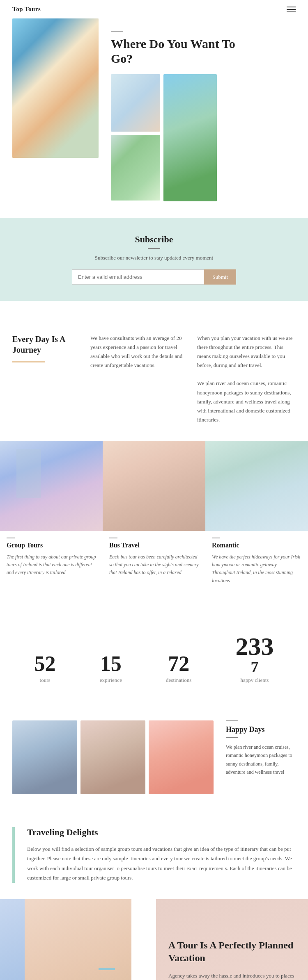 This screenshot has width=308, height=980. I want to click on subscribe-divider, so click(154, 248).